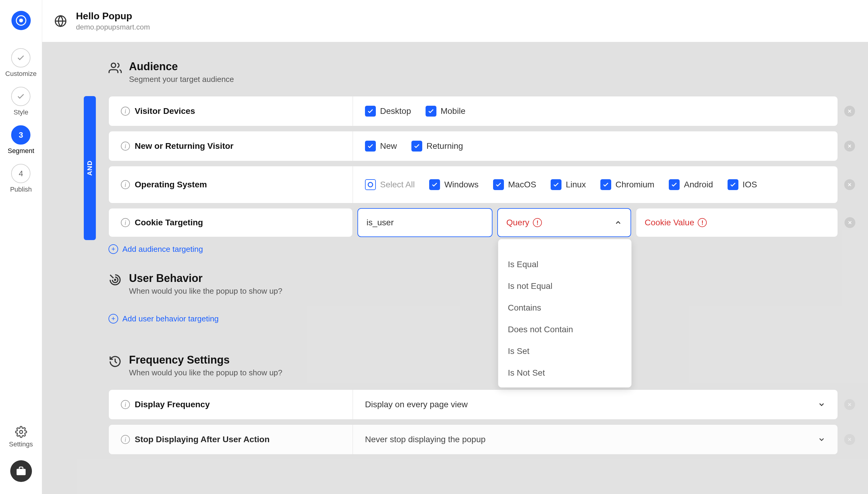  What do you see at coordinates (437, 146) in the screenshot?
I see `checkbox-returning: Returning` at bounding box center [437, 146].